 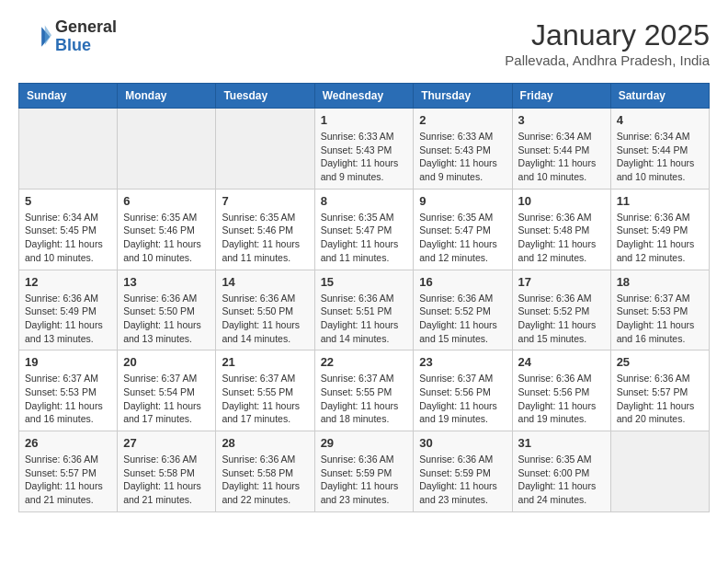 What do you see at coordinates (167, 310) in the screenshot?
I see `calendar-cell: 13Sunrise: 6:36 AM Sunset: 5:50 PM Dayli…` at bounding box center [167, 310].